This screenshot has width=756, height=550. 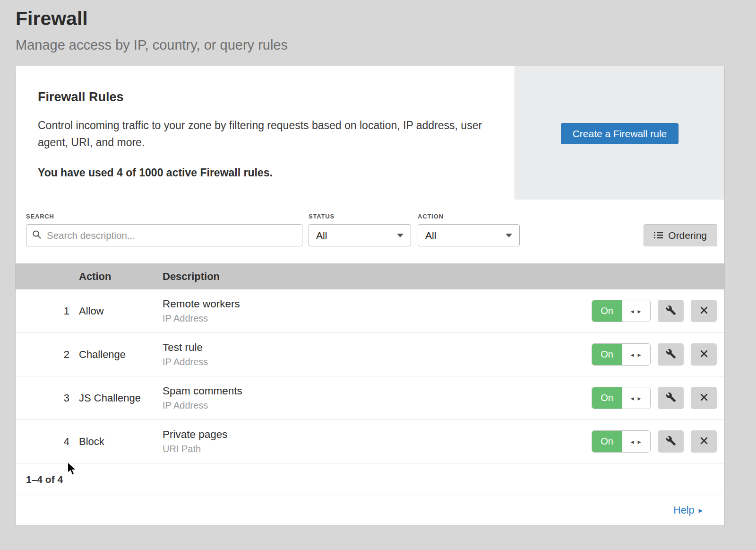 I want to click on status-select-value: All, so click(x=321, y=236).